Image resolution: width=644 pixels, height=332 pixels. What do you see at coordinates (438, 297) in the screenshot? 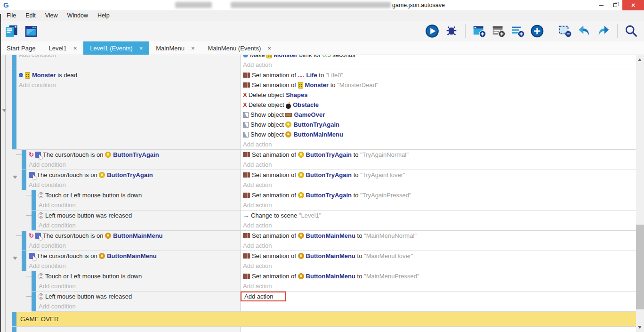
I see `add-action-button-highlighted: Add action` at bounding box center [438, 297].